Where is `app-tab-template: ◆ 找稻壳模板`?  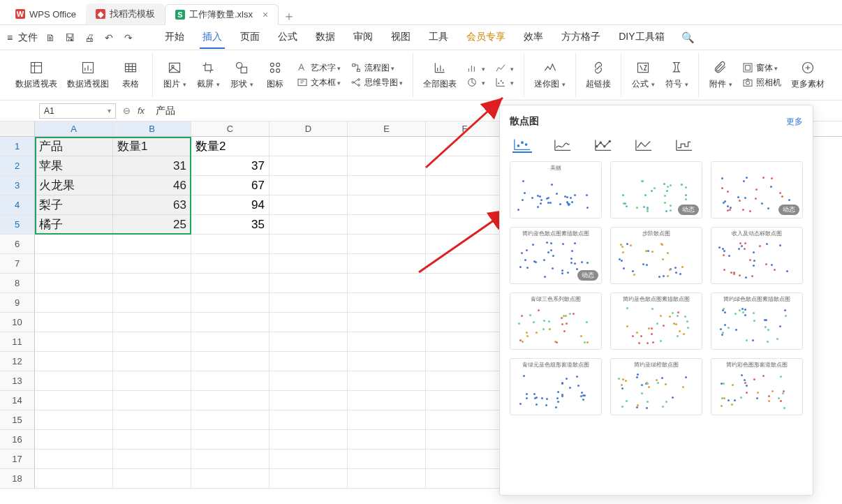 app-tab-template: ◆ 找稻壳模板 is located at coordinates (126, 14).